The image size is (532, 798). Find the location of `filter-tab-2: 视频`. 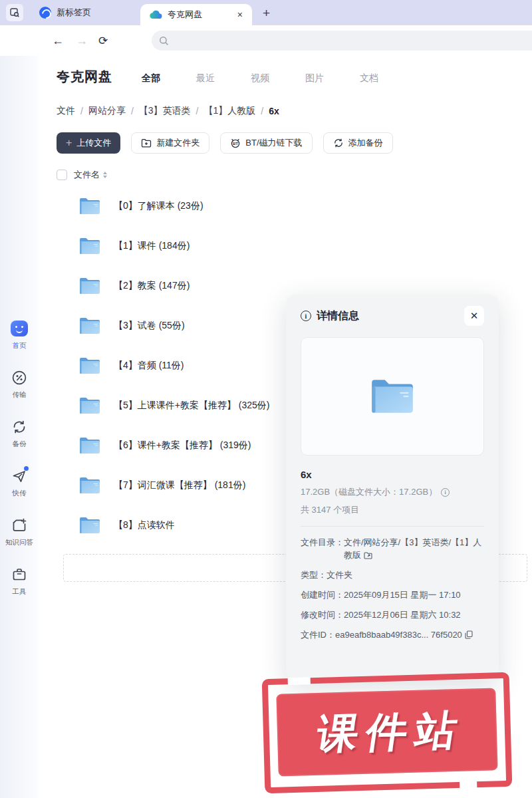

filter-tab-2: 视频 is located at coordinates (260, 78).